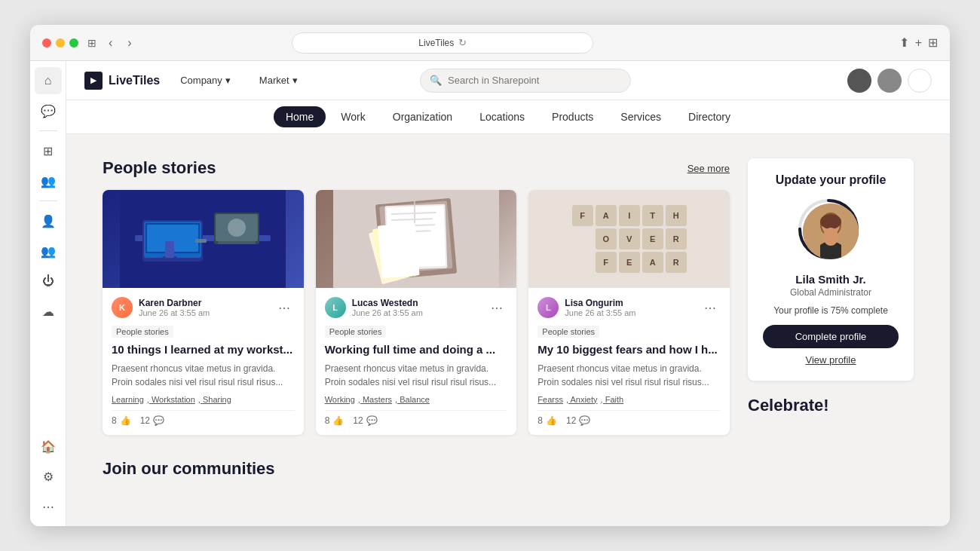 The width and height of the screenshot is (980, 551). Describe the element at coordinates (279, 80) in the screenshot. I see `market-button: Market ▾` at that location.